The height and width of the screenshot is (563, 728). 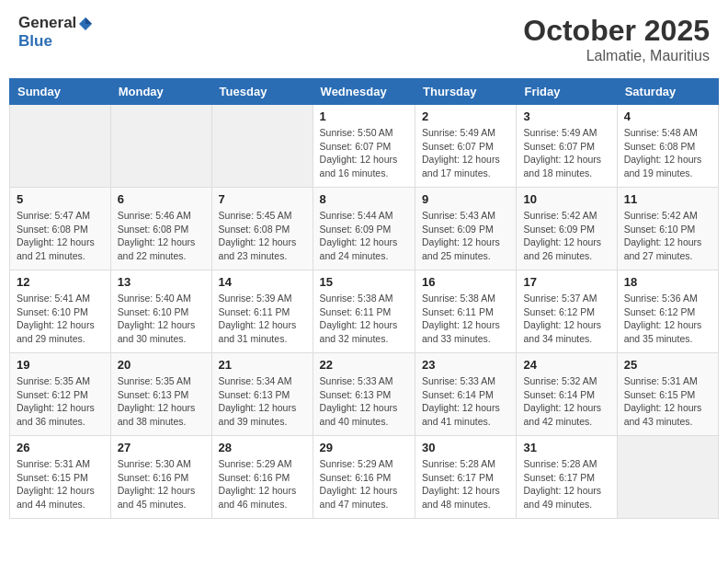 What do you see at coordinates (566, 92) in the screenshot?
I see `col-friday: Friday` at bounding box center [566, 92].